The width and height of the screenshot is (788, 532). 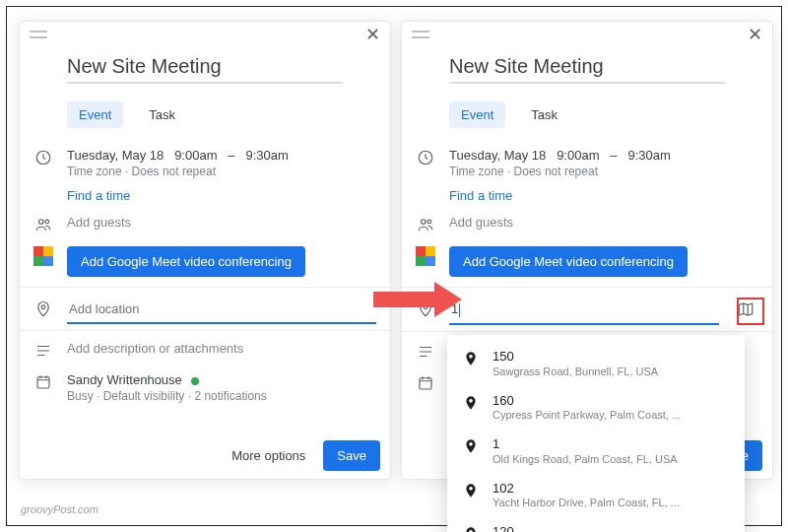 What do you see at coordinates (43, 309) in the screenshot?
I see `location-icon` at bounding box center [43, 309].